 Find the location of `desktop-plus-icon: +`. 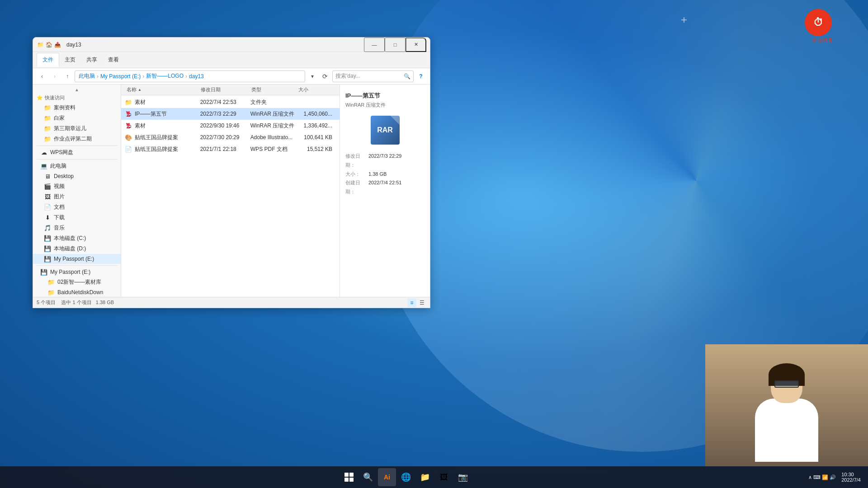

desktop-plus-icon: + is located at coordinates (684, 20).